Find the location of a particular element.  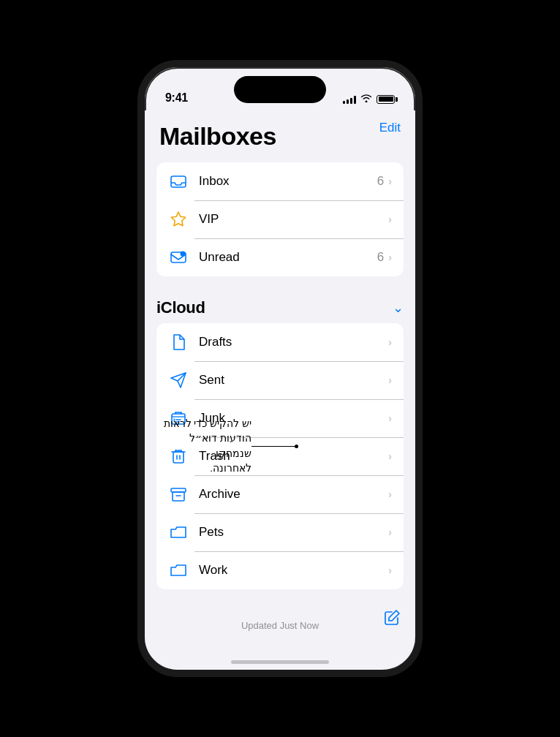

footer-status: Updated Just Now is located at coordinates (280, 626).